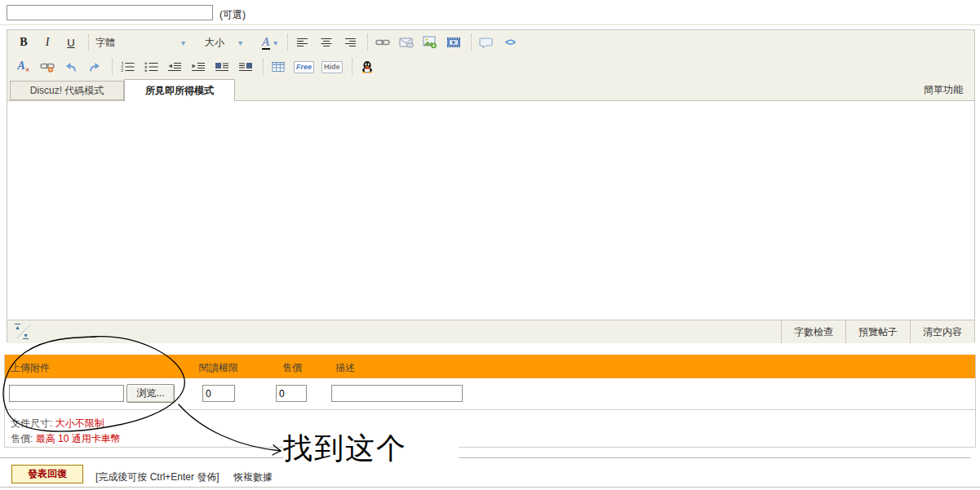  What do you see at coordinates (350, 42) in the screenshot?
I see `align-right-button` at bounding box center [350, 42].